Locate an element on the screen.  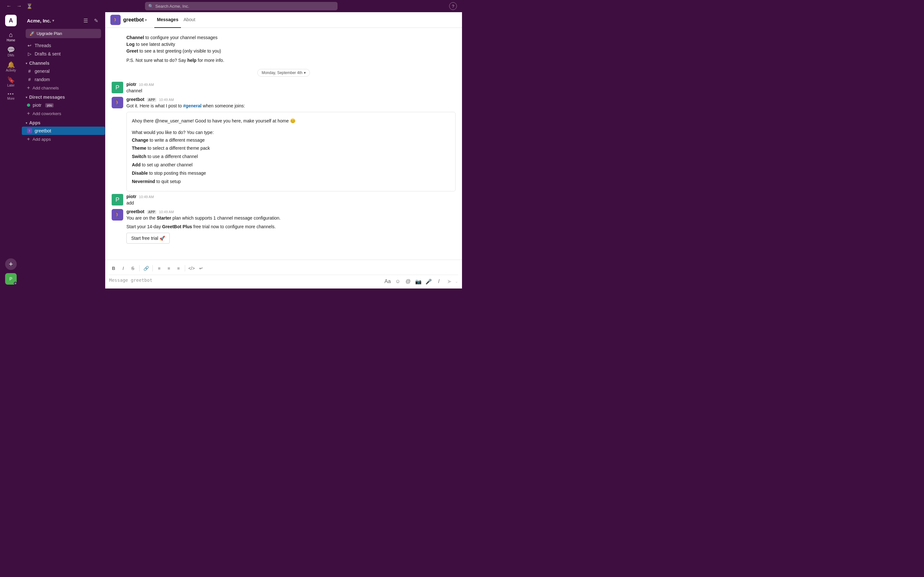
add-coworkers-label: Add coworkers is located at coordinates (47, 114).